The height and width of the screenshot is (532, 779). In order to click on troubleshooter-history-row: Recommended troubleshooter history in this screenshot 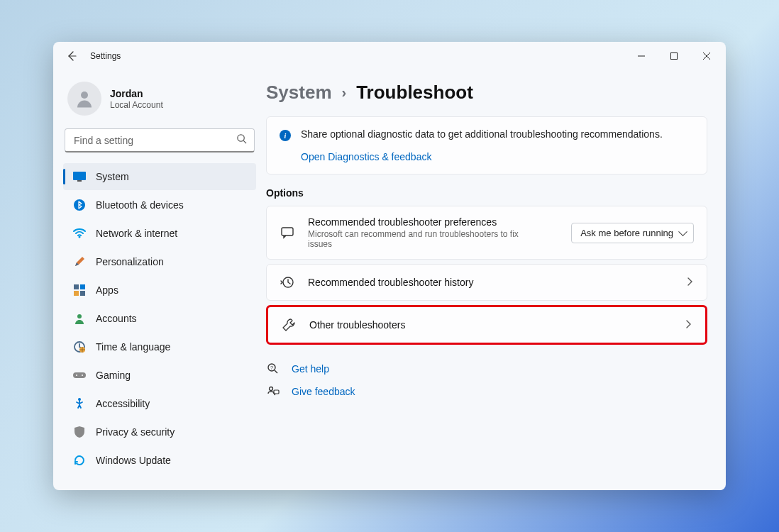, I will do `click(487, 282)`.